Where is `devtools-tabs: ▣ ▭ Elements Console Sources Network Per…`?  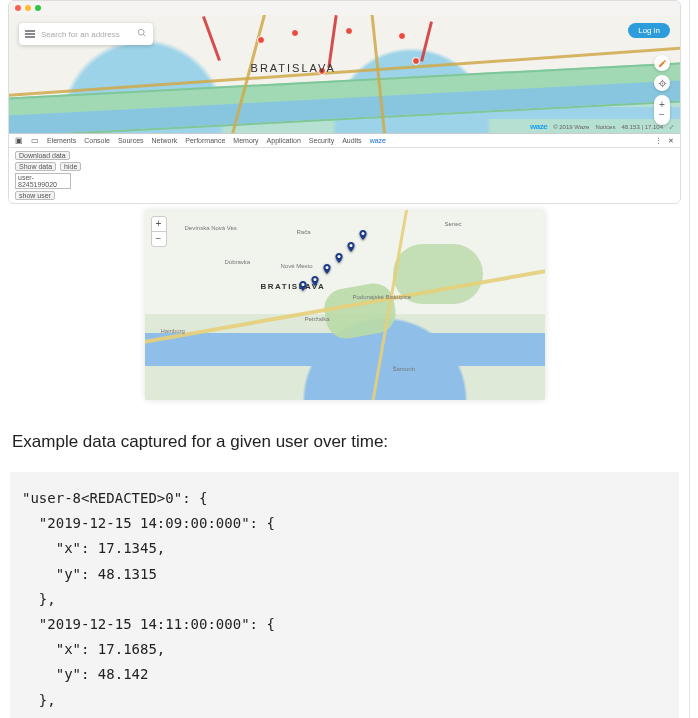 devtools-tabs: ▣ ▭ Elements Console Sources Network Per… is located at coordinates (344, 141).